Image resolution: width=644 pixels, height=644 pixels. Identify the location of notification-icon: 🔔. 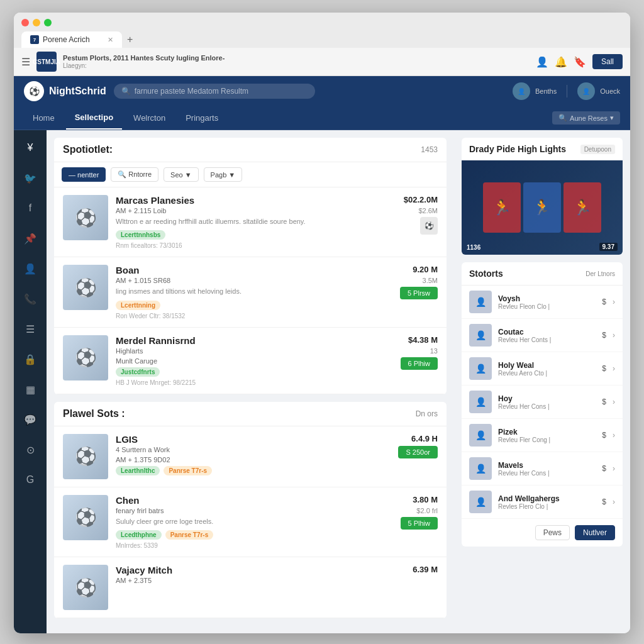
(561, 62).